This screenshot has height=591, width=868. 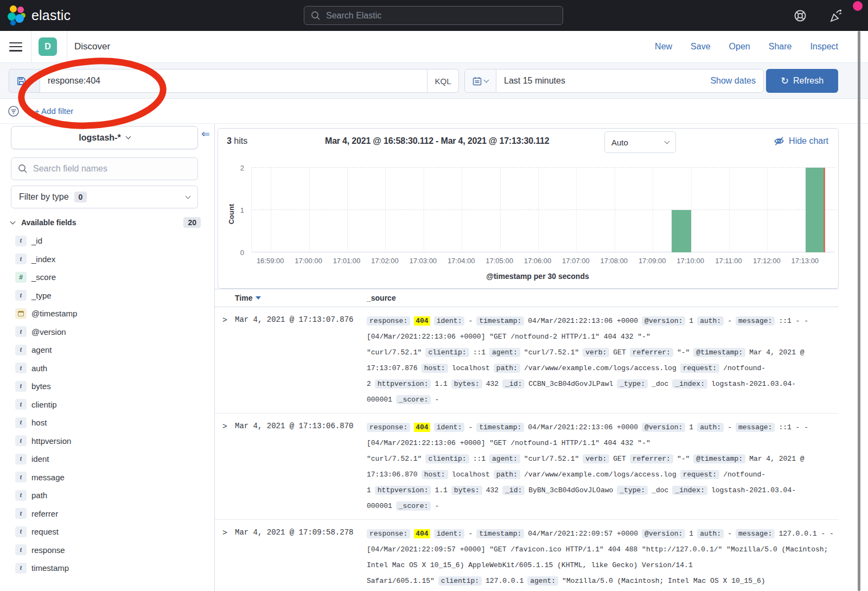 I want to click on vertical-gridline, so click(x=347, y=210).